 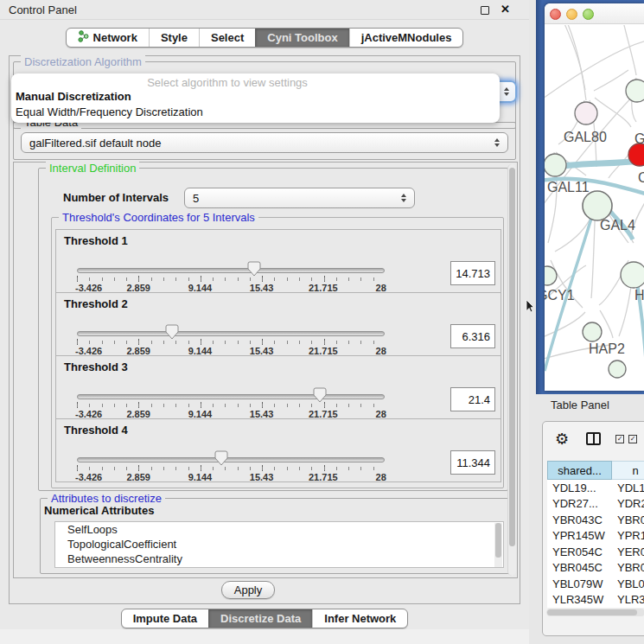 I want to click on threshold-2-value-field: 6.316, so click(x=473, y=336).